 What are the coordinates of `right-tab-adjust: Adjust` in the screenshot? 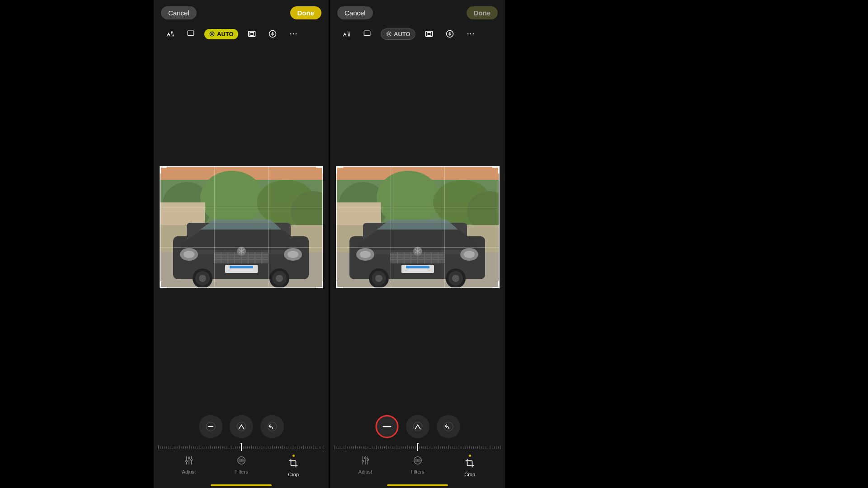 It's located at (365, 466).